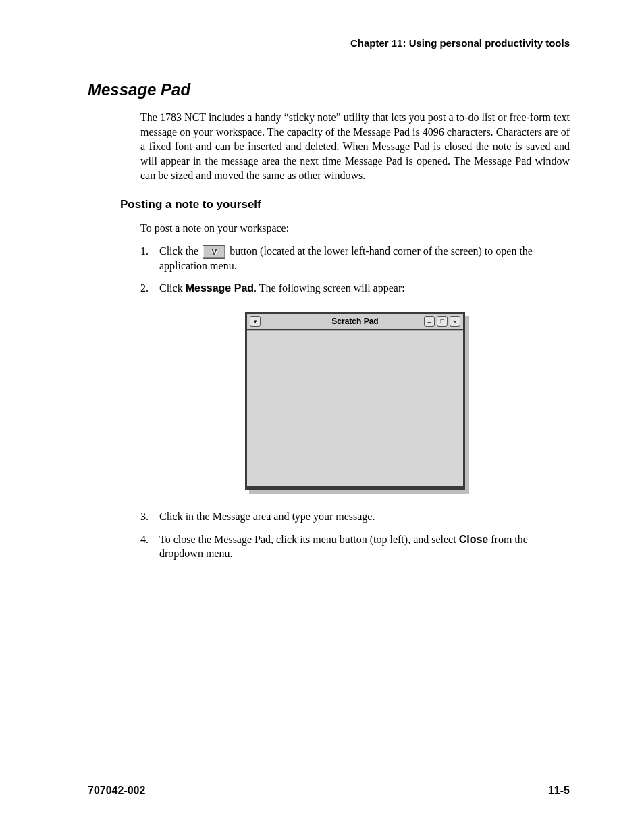  I want to click on scratch-pad-titlebar: ▾ Scratch Pad, so click(355, 322).